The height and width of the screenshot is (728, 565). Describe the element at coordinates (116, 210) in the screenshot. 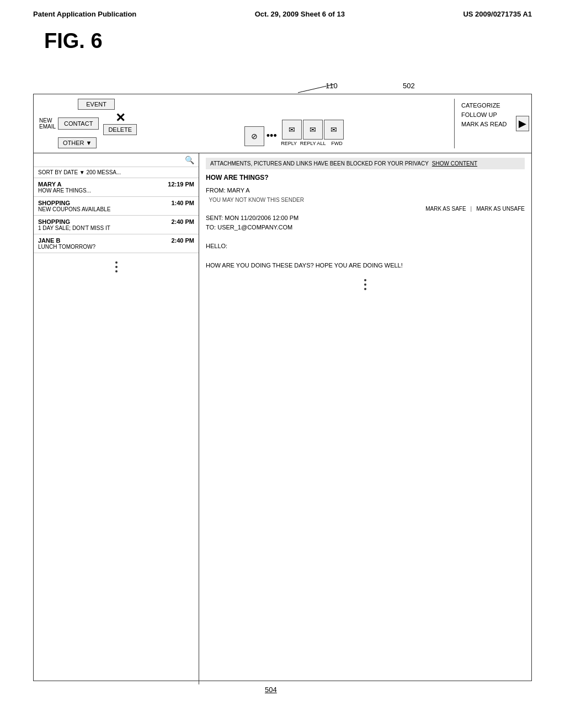

I see `message-preview: NEW COUPONS AVAILABLE` at that location.